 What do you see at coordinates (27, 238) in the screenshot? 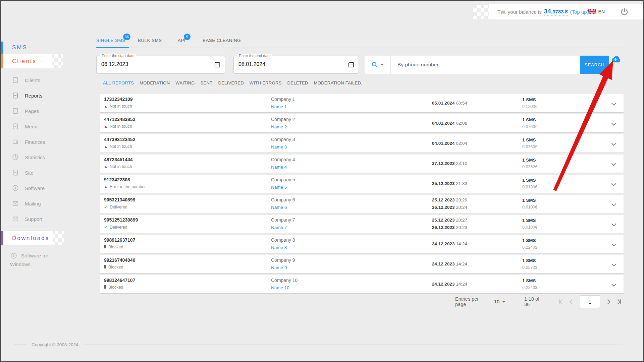
I see `sidebar-group-downloads: Downloads` at bounding box center [27, 238].